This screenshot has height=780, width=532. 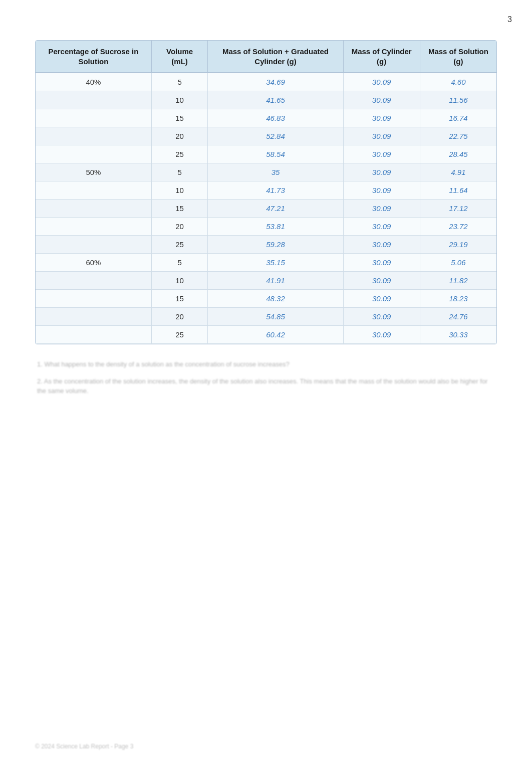 I want to click on table-row: 2560.4230.0930.33, so click(x=266, y=335).